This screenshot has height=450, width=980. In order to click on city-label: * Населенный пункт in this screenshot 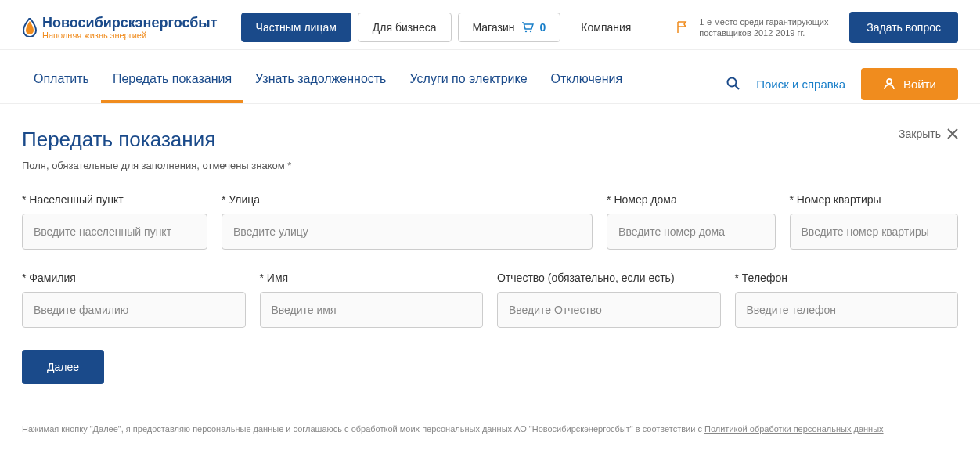, I will do `click(114, 200)`.